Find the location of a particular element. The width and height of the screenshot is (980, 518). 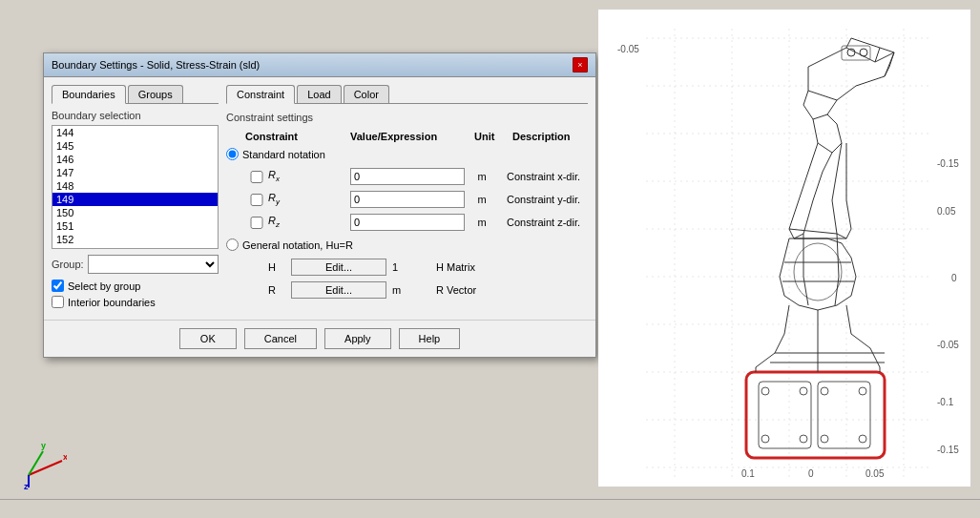

select-by-group-label: Select by group is located at coordinates (104, 286).